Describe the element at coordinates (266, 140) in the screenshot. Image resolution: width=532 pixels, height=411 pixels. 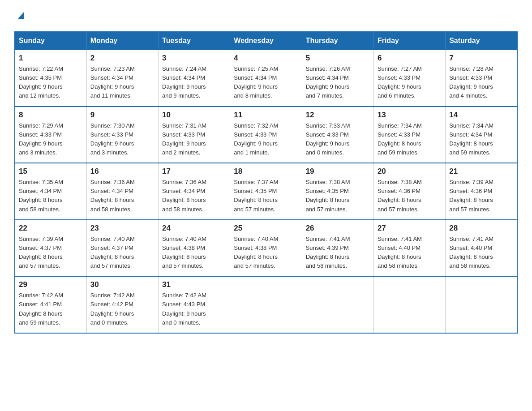
I see `day-info: Sunrise: 7:32 AMSunset: 4:33 PMDaylight:…` at that location.